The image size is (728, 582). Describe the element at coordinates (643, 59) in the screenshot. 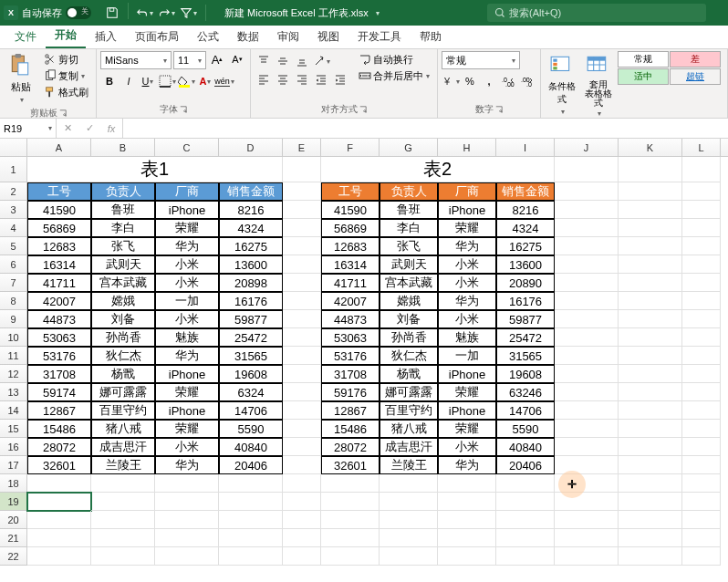

I see `cell-style-normal: 常规` at that location.